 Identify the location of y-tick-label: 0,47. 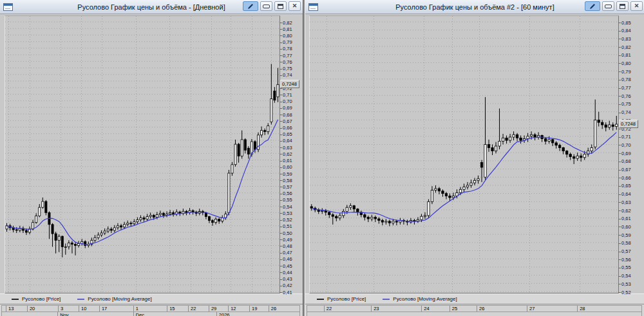
(287, 252).